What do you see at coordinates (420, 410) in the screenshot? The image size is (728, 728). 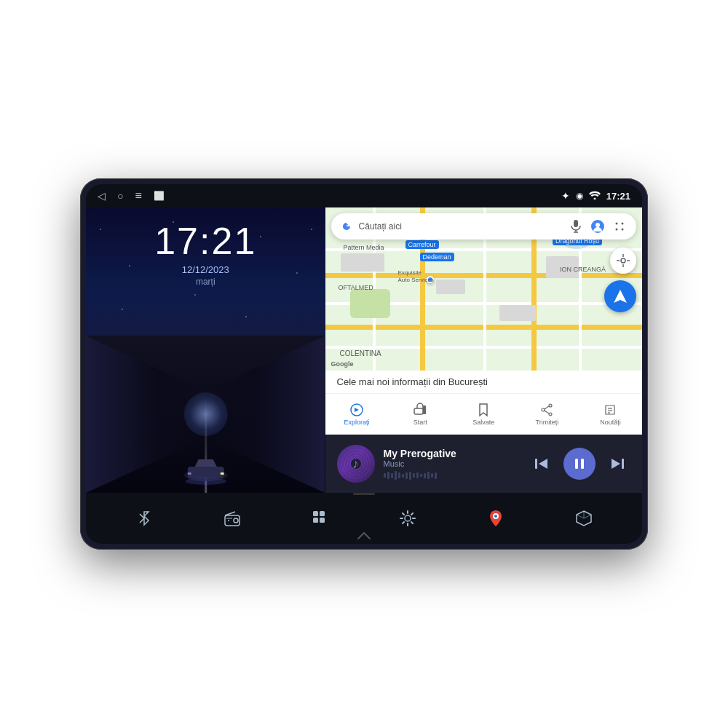 I see `start-icon` at bounding box center [420, 410].